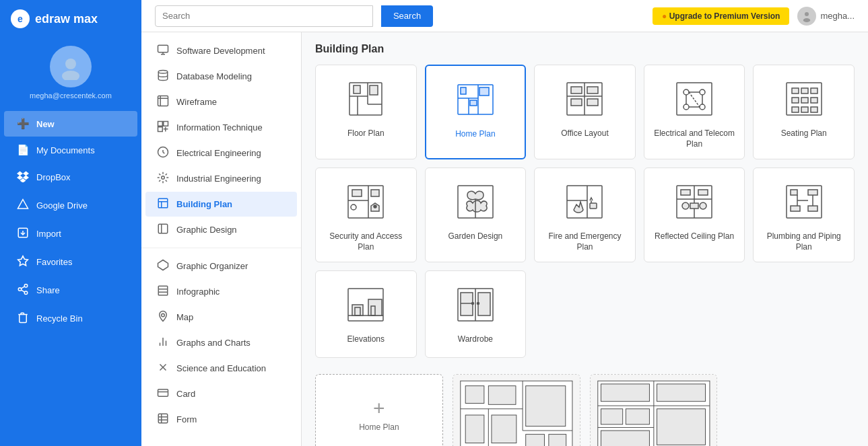 The height and width of the screenshot is (446, 868). What do you see at coordinates (163, 369) in the screenshot?
I see `science-icon` at bounding box center [163, 369].